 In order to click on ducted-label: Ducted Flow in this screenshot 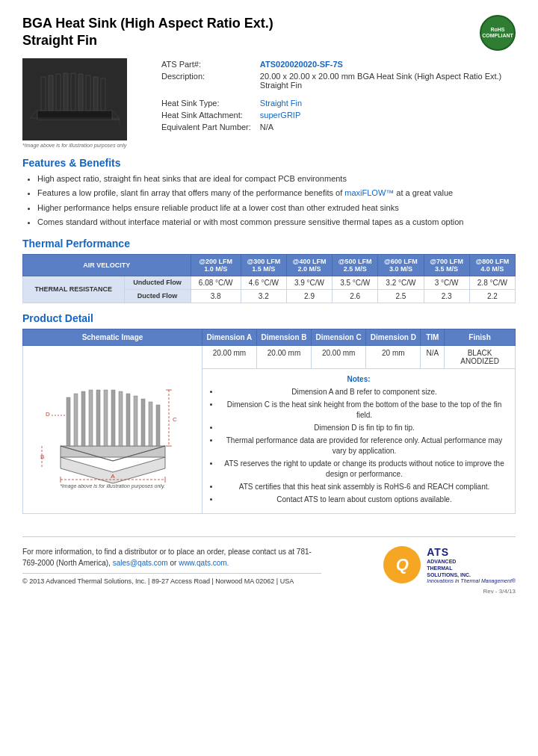, I will do `click(157, 296)`.